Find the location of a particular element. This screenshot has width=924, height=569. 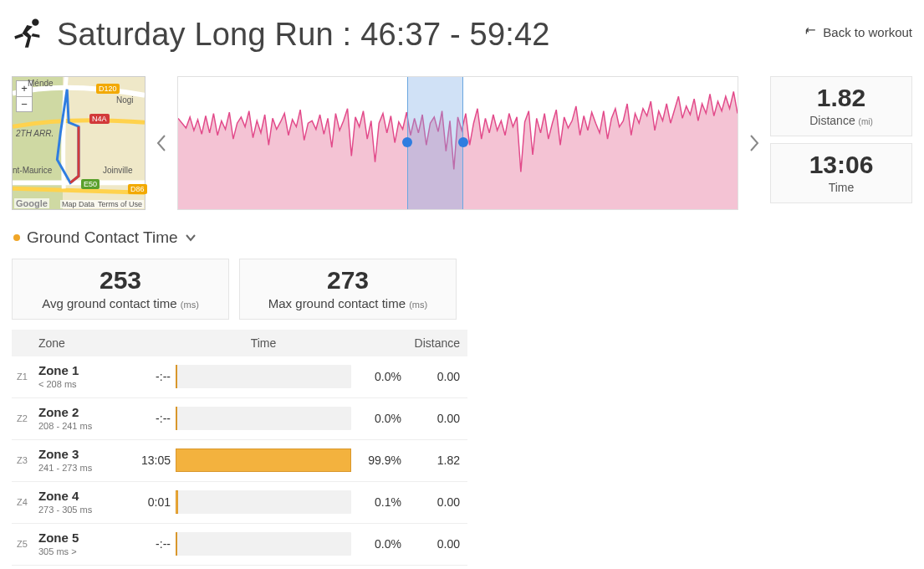

max-metric-card: 273 Max ground contact time (ms) is located at coordinates (348, 290).